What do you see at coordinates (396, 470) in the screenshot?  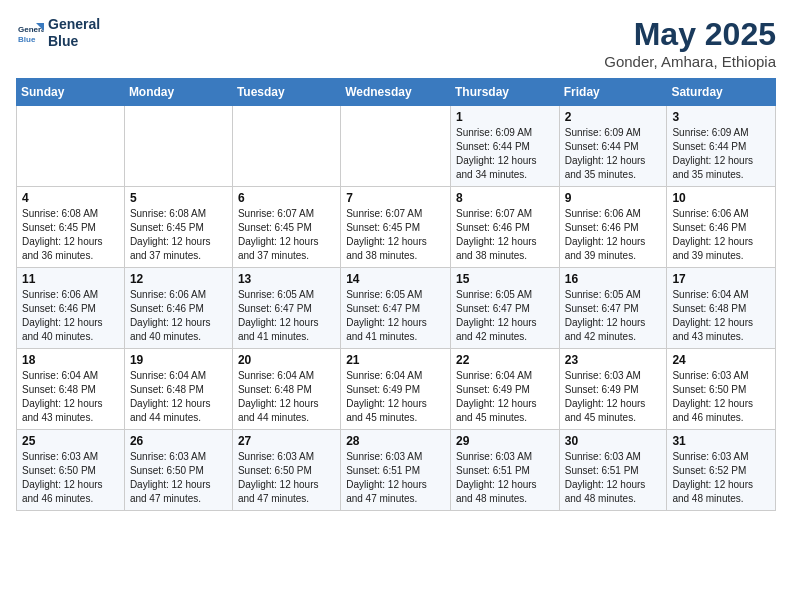 I see `calendar-cell: 28Sunrise: 6:03 AM Sunset: 6:51 PM Dayli…` at bounding box center [396, 470].